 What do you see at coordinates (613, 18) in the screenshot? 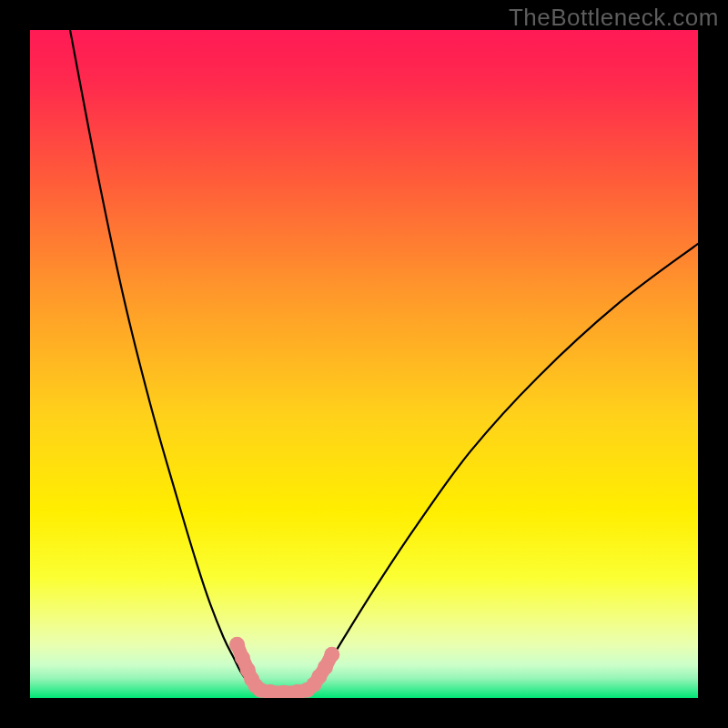
I see `watermark-text: TheBottleneck.com` at bounding box center [613, 18].